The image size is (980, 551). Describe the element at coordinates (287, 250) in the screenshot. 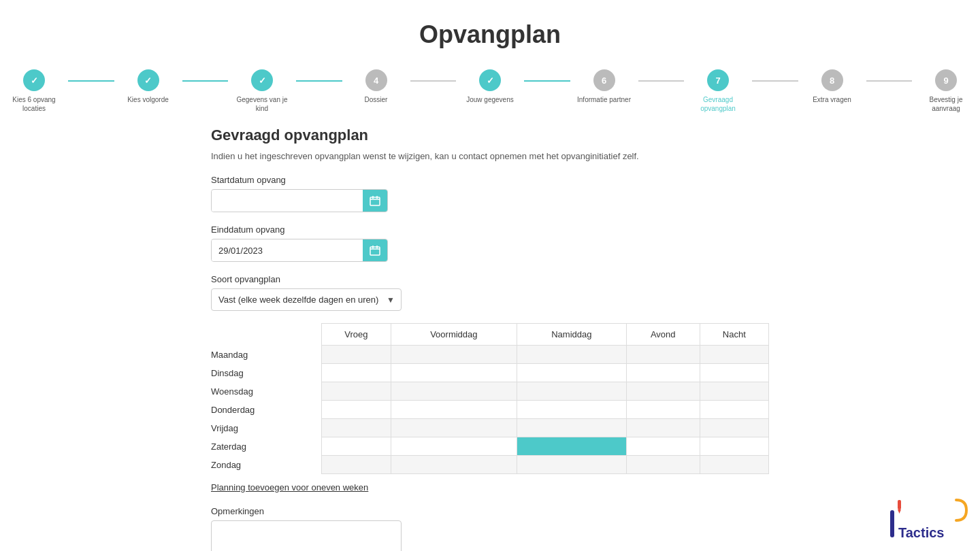

I see `einddatum-input` at that location.